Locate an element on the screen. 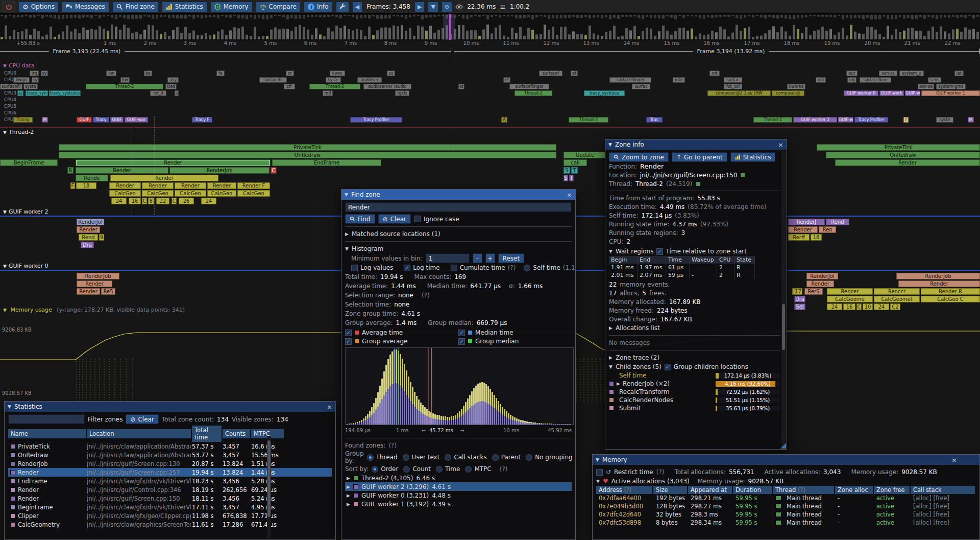 The image size is (980, 540). histogram-plot is located at coordinates (459, 386).